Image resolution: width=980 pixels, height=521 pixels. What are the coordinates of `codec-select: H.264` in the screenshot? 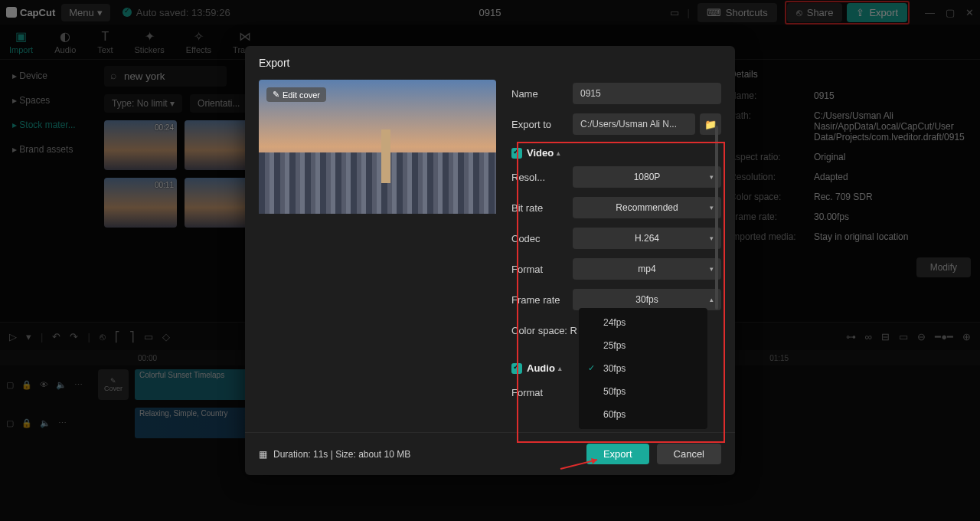 It's located at (647, 238).